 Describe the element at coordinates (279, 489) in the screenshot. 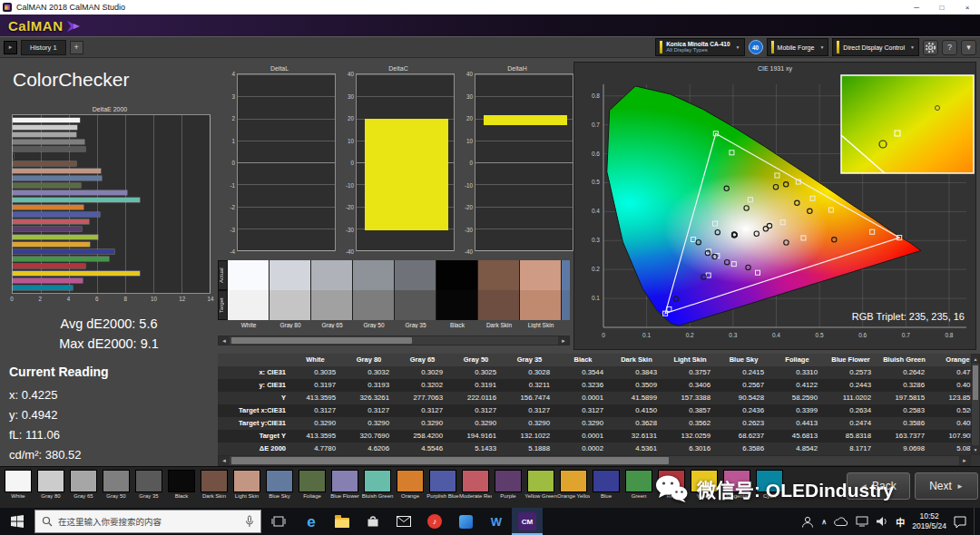

I see `patch-blue-sky: Blue Sky` at that location.